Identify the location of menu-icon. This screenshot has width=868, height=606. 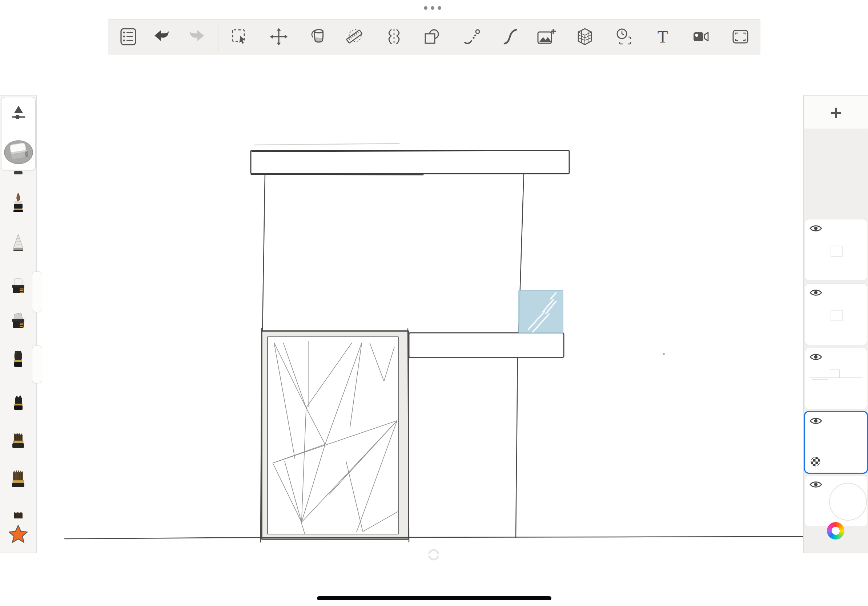
(128, 37).